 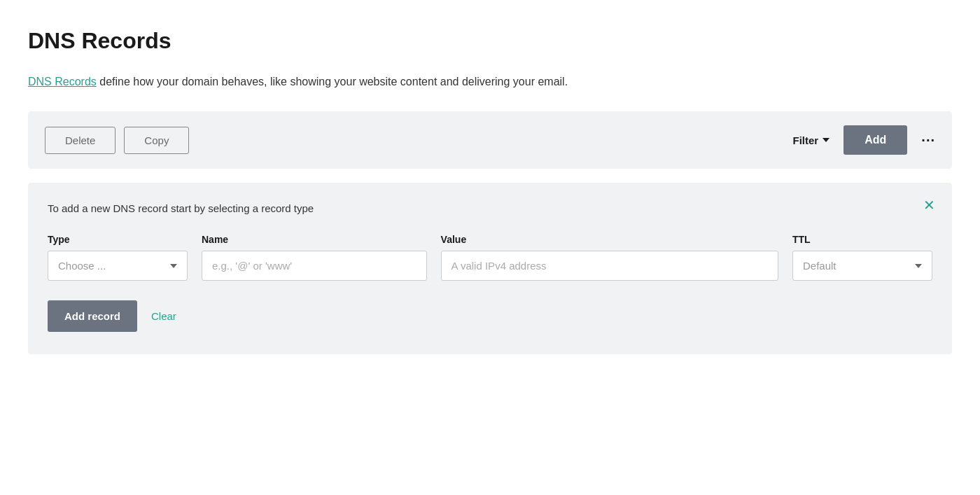 What do you see at coordinates (62, 81) in the screenshot?
I see `dns-records-link: DNS Records` at bounding box center [62, 81].